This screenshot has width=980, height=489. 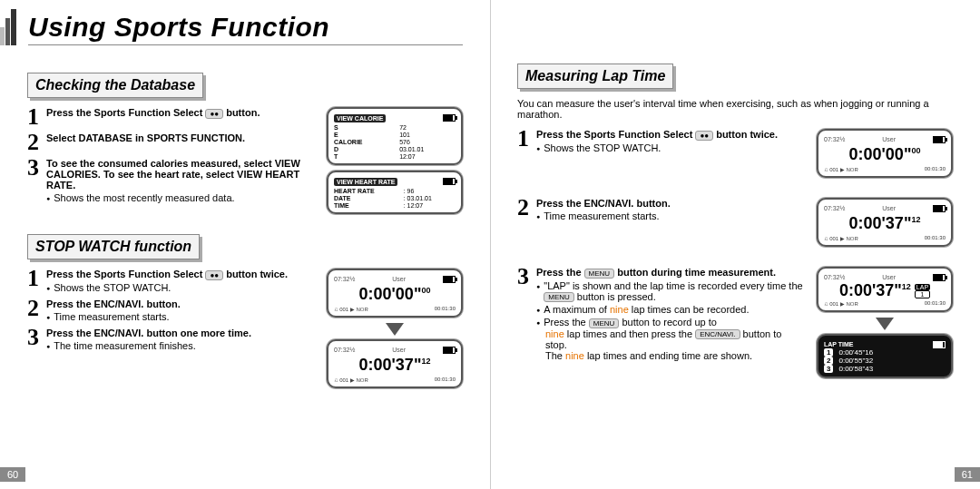 I want to click on bullet-text: The time measurement finishes., so click(x=125, y=346).